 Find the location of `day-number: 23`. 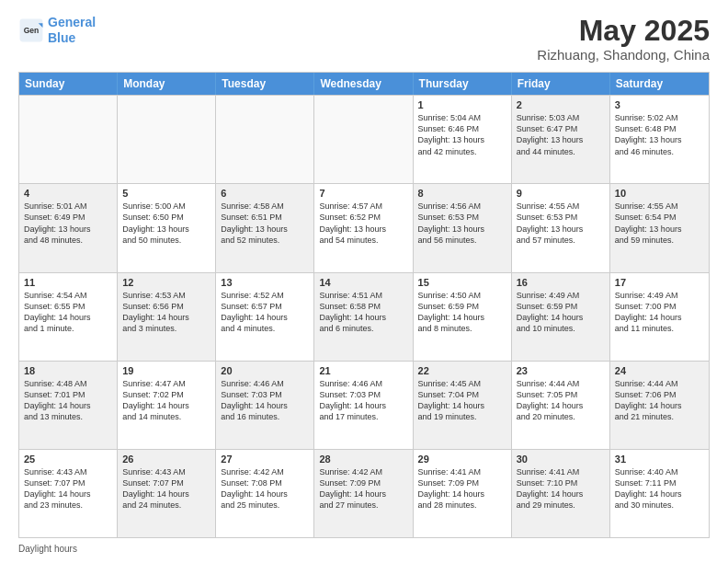

day-number: 23 is located at coordinates (561, 371).